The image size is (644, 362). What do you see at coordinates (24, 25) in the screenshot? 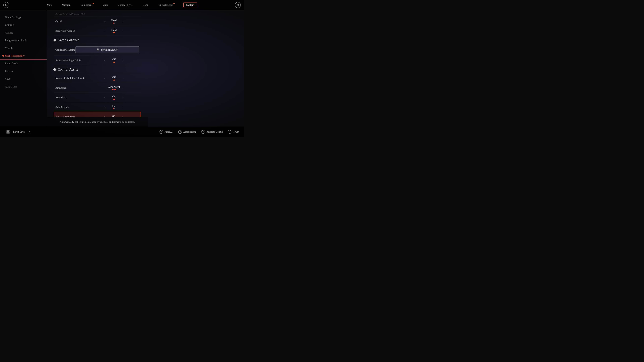
I see `sidebar-item-controls: Controls` at bounding box center [24, 25].